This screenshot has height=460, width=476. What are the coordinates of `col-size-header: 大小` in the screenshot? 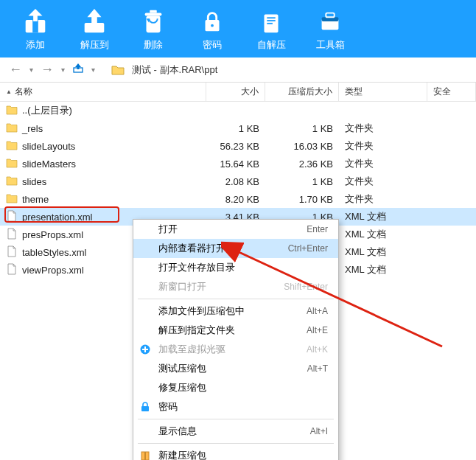 It's located at (236, 91).